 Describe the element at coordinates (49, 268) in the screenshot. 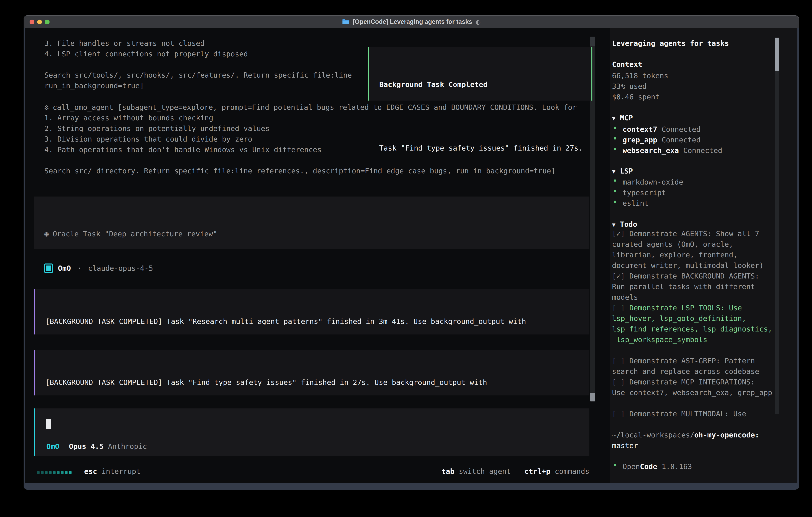

I see `agent-icon` at that location.